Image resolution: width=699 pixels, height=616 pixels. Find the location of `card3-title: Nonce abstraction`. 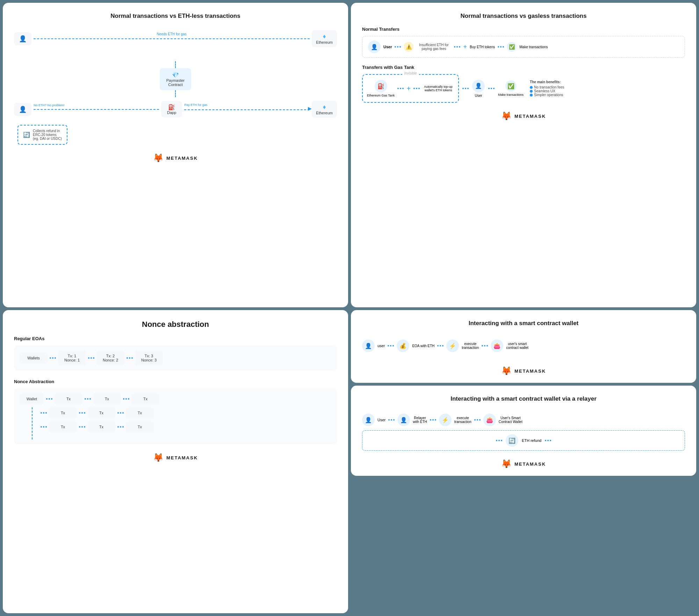

card3-title: Nonce abstraction is located at coordinates (175, 324).